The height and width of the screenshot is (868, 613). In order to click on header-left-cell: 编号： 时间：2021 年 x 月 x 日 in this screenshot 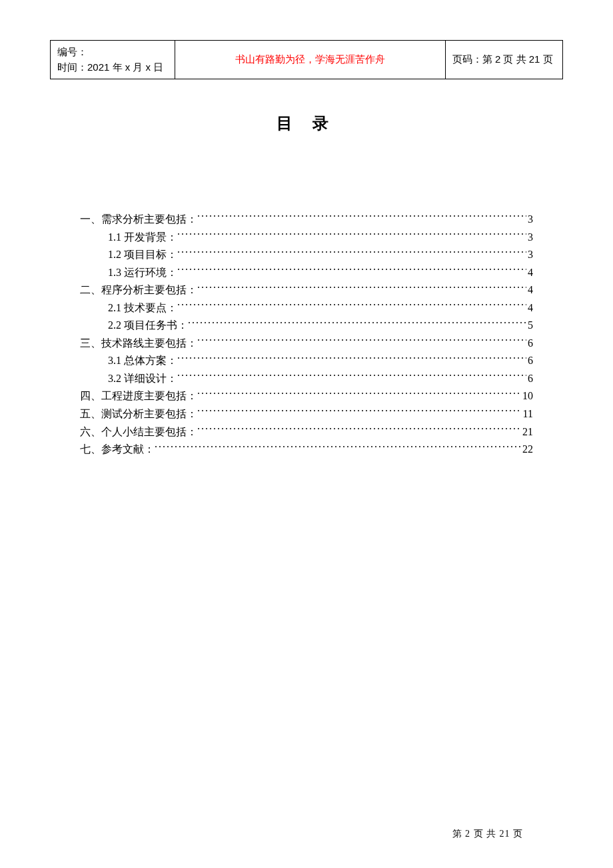, I will do `click(113, 60)`.